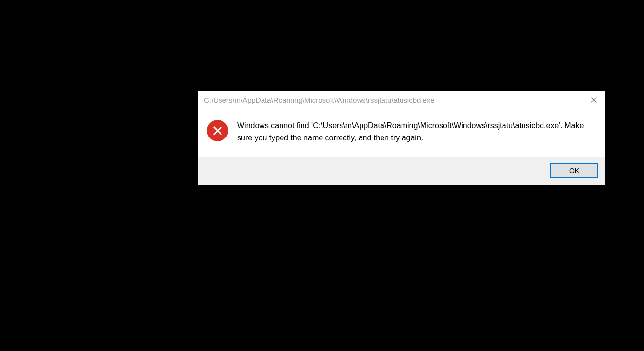 The width and height of the screenshot is (644, 351). I want to click on close-button, so click(594, 100).